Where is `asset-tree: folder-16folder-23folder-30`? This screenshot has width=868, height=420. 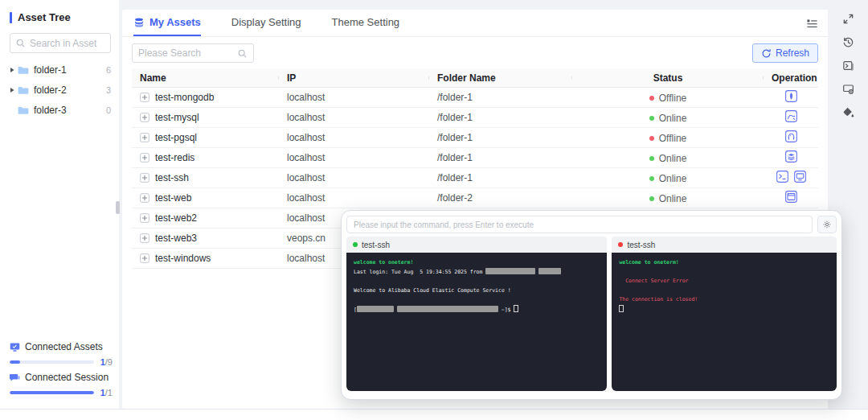 asset-tree: folder-16folder-23folder-30 is located at coordinates (59, 90).